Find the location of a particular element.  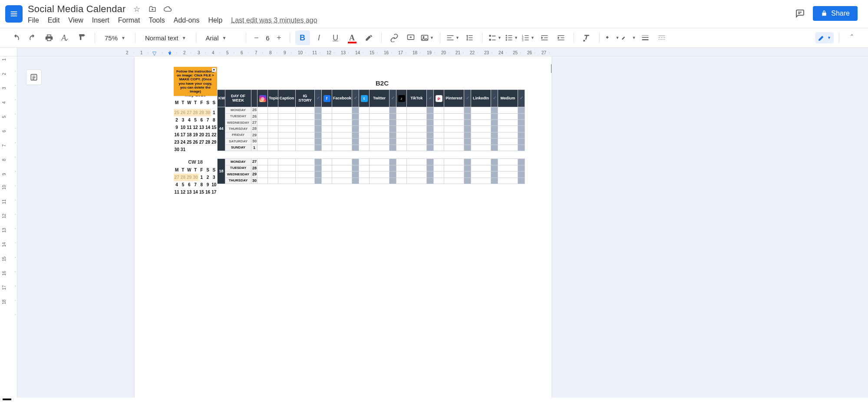

table-row: THURSDAY28 is located at coordinates (371, 129).